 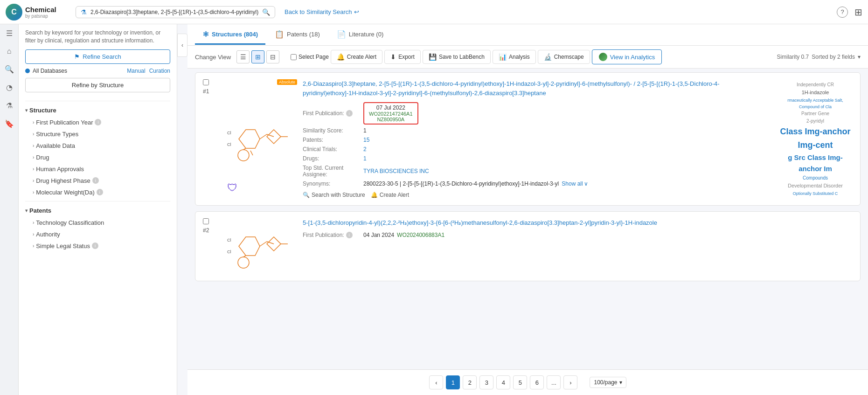 I want to click on tag-dev-disorder: Developmental Disorder, so click(x=815, y=186).